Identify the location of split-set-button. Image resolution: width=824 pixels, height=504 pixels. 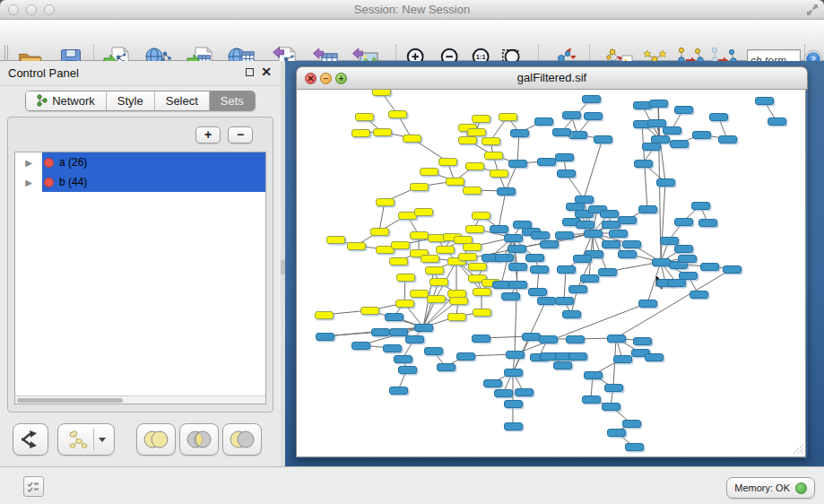
(30, 439).